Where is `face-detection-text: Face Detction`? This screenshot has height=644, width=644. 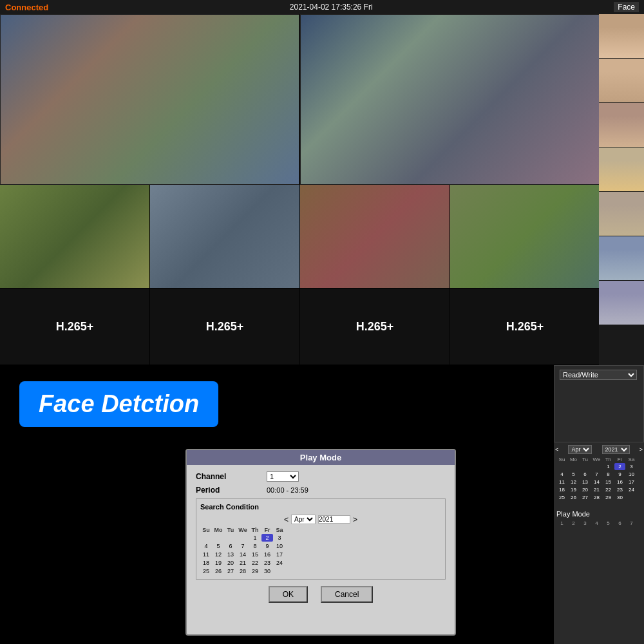
face-detection-text: Face Detction is located at coordinates (118, 404).